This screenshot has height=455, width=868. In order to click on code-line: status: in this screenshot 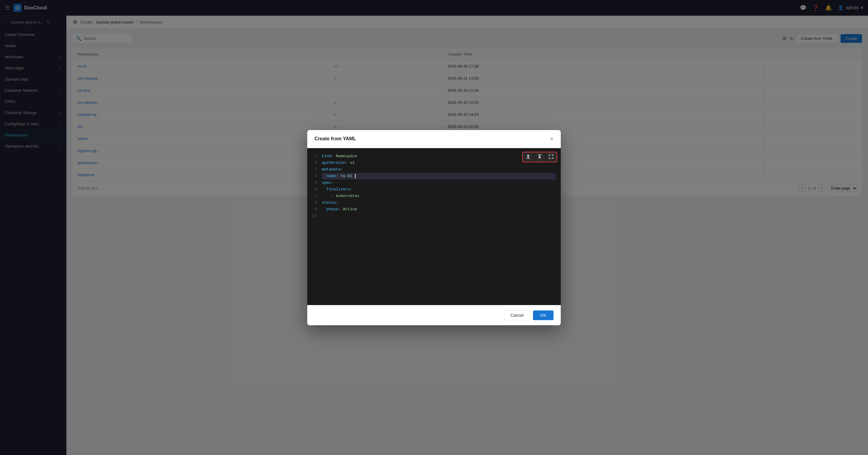, I will do `click(439, 203)`.